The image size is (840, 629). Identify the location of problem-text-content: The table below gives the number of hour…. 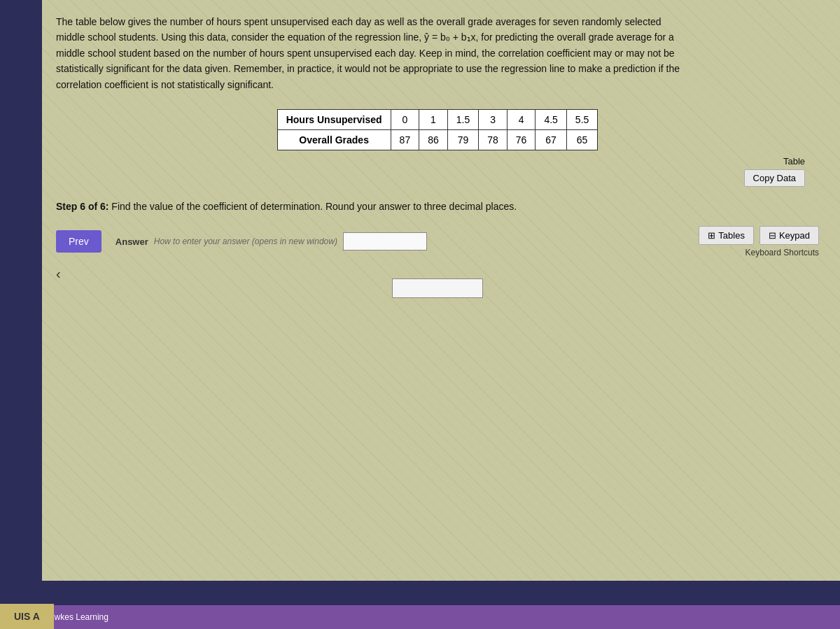
(368, 53).